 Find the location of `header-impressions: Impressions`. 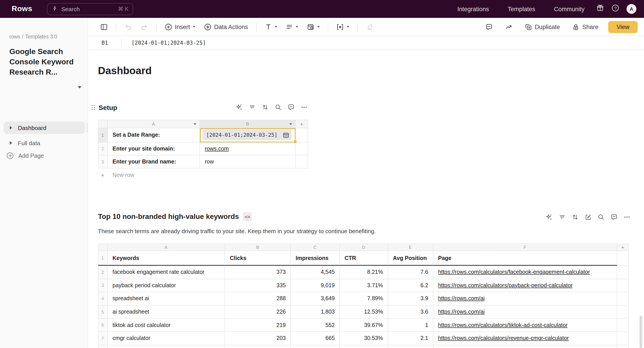

header-impressions: Impressions is located at coordinates (315, 259).